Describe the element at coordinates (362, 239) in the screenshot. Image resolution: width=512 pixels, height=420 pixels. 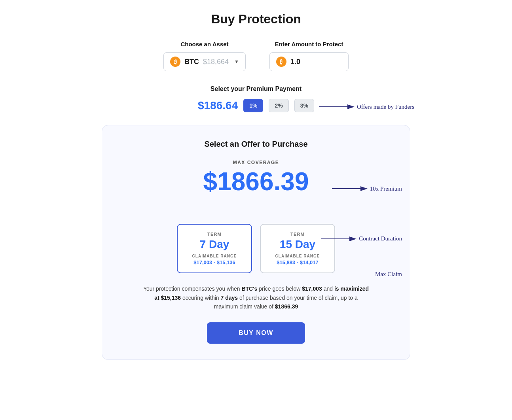
I see `term-annotation: Contract Duration` at that location.